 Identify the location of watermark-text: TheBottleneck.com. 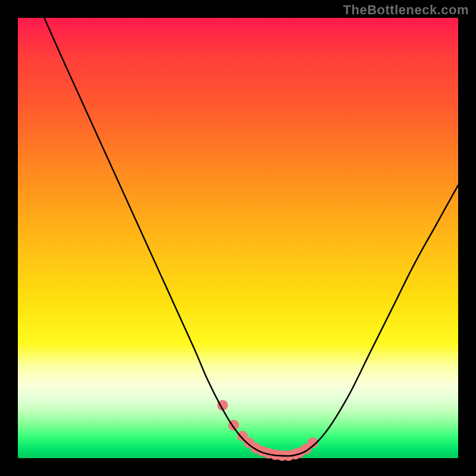
(406, 10).